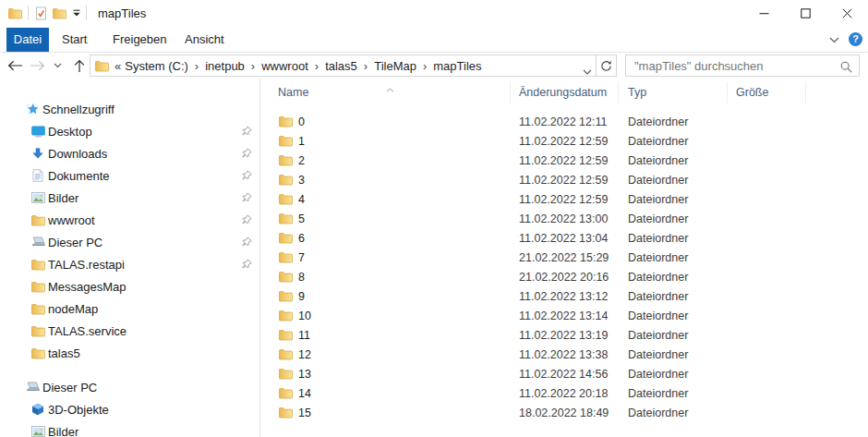 This screenshot has width=868, height=437. What do you see at coordinates (564, 161) in the screenshot?
I see `file-row: 2 11.02.2022 12:59 Dateiordner` at bounding box center [564, 161].